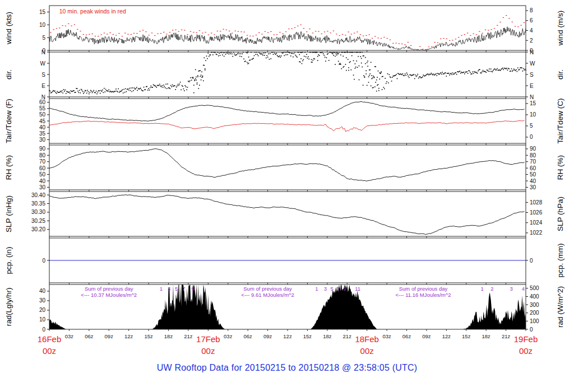 This screenshot has width=574, height=392. I want to click on label: RH (%), so click(561, 167).